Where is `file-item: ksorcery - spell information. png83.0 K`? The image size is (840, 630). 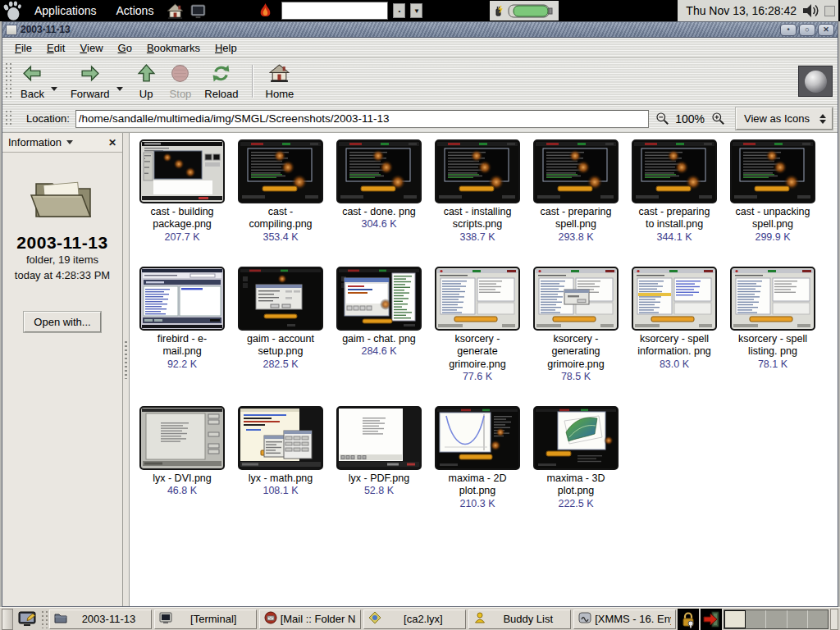 file-item: ksorcery - spell information. png83.0 K is located at coordinates (674, 325).